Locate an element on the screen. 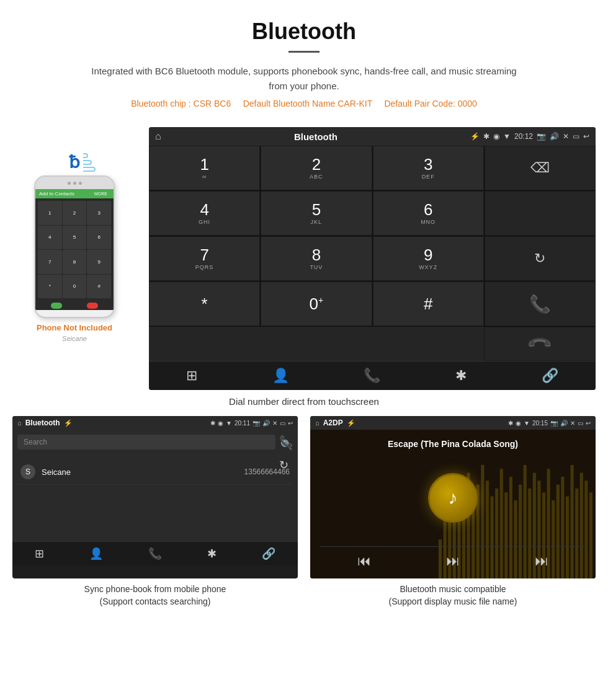  search-bar: Search is located at coordinates (146, 442).